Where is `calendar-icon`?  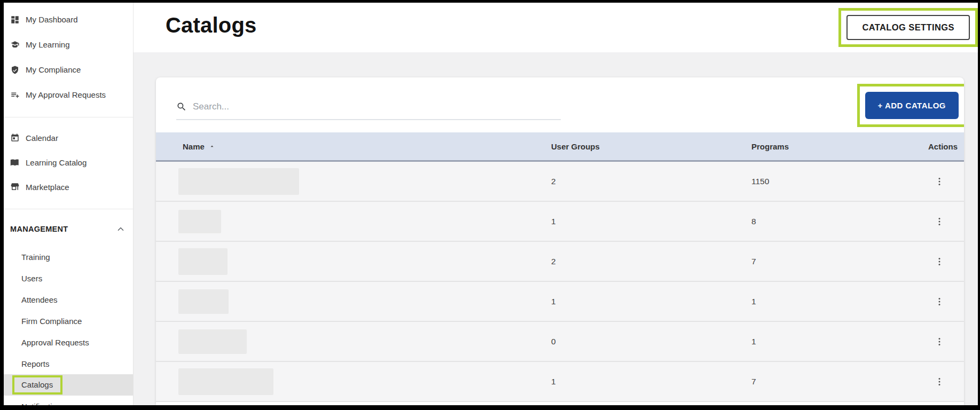
calendar-icon is located at coordinates (15, 138).